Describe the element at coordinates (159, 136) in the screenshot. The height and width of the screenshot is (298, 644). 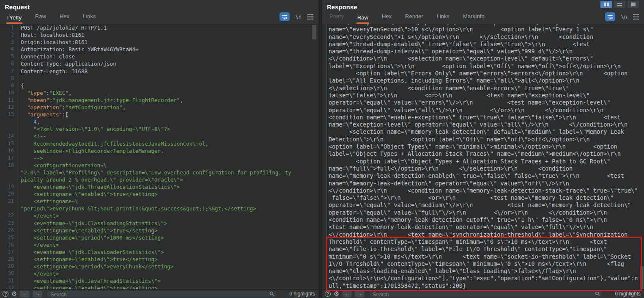
I see `code-line: 14 <!--` at that location.